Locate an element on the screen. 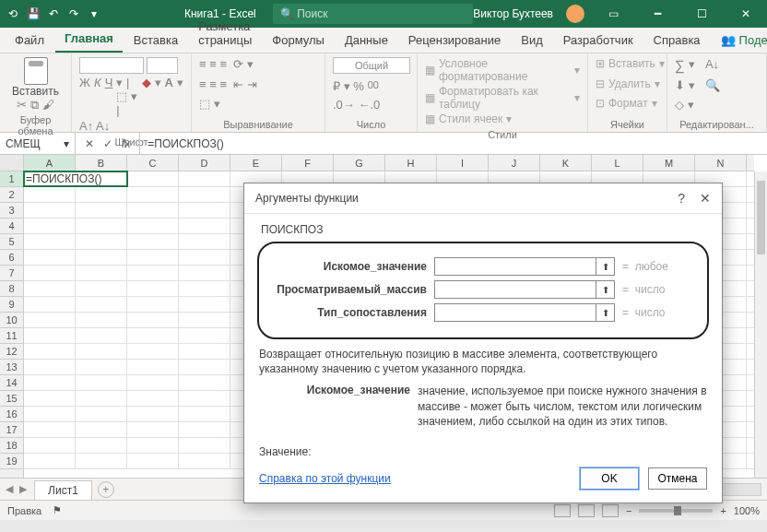 The width and height of the screenshot is (767, 532). row-header: 19 is located at coordinates (11, 461).